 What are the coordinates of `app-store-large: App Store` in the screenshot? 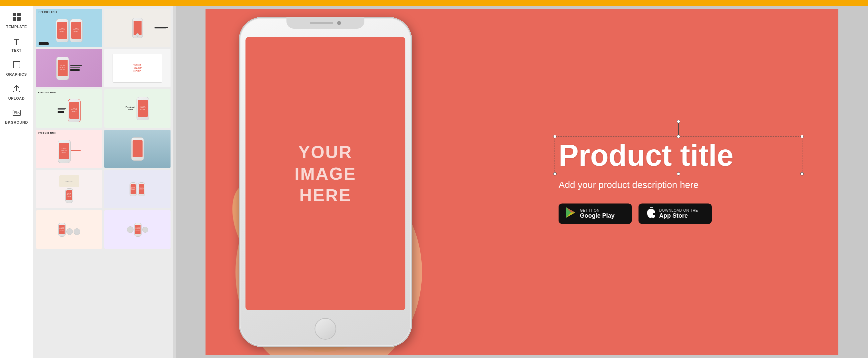 It's located at (679, 216).